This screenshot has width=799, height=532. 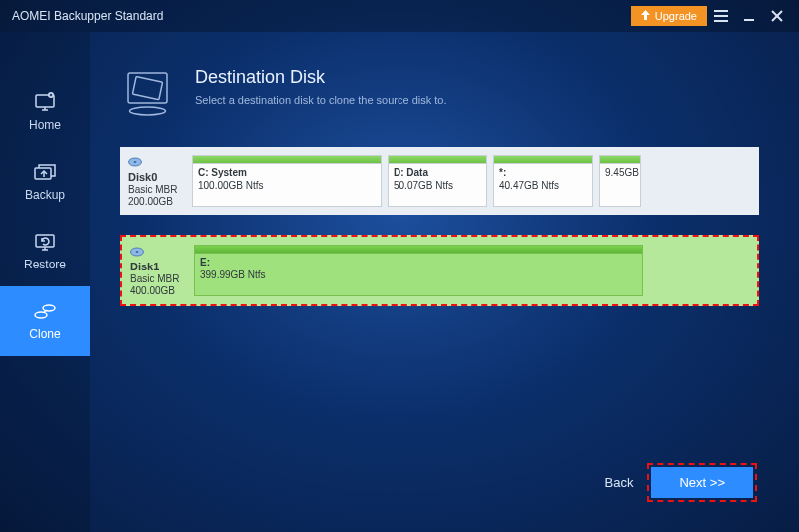 What do you see at coordinates (159, 270) in the screenshot?
I see `disk-info: Disk1Basic MBR400.00GB` at bounding box center [159, 270].